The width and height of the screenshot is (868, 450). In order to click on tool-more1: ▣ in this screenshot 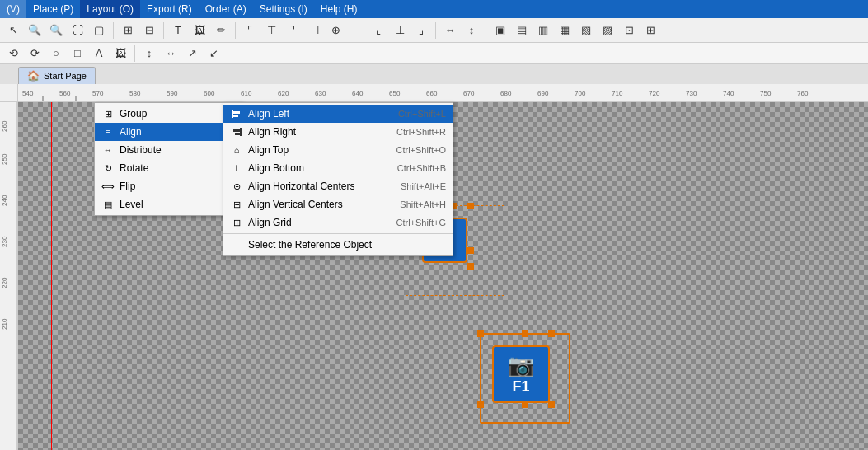, I will do `click(500, 30)`.